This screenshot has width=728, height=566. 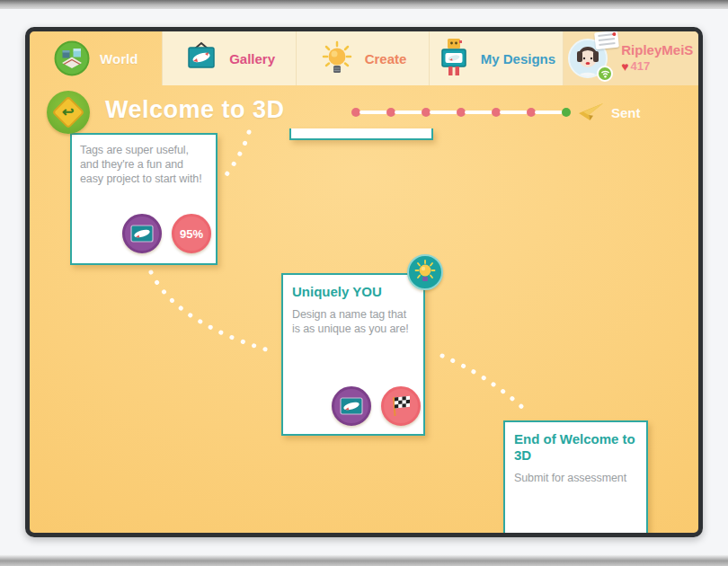 What do you see at coordinates (575, 447) in the screenshot?
I see `card-title: End of Welcome to 3D` at bounding box center [575, 447].